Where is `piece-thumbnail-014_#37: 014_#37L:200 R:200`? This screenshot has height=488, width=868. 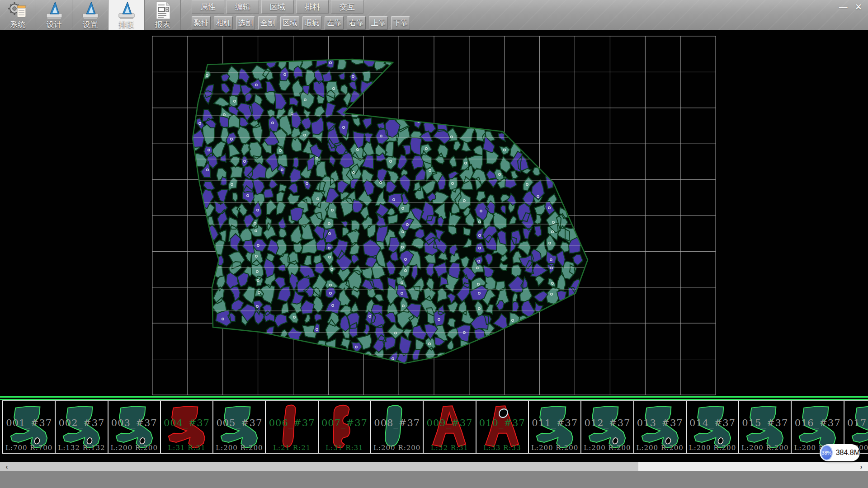 piece-thumbnail-014_#37: 014_#37L:200 R:200 is located at coordinates (713, 427).